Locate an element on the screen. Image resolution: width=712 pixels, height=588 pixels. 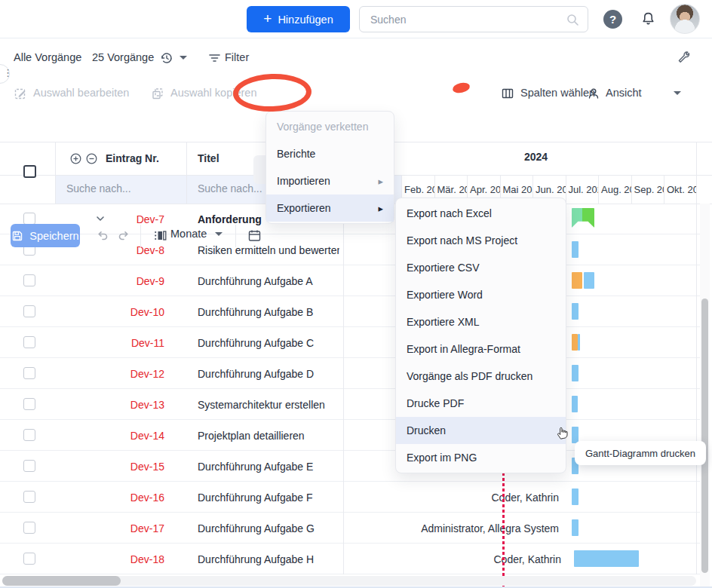
submenu-arrow-icon: ▸ is located at coordinates (380, 181).